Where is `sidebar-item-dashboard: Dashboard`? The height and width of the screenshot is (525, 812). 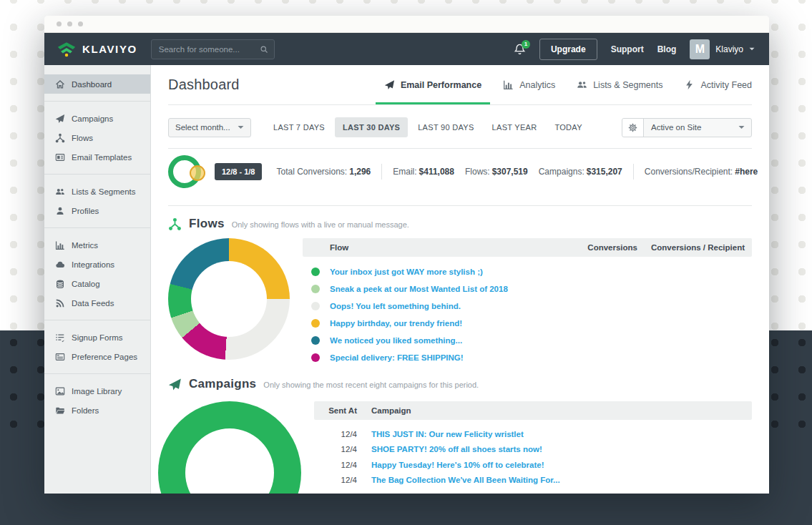
sidebar-item-dashboard: Dashboard is located at coordinates (97, 84).